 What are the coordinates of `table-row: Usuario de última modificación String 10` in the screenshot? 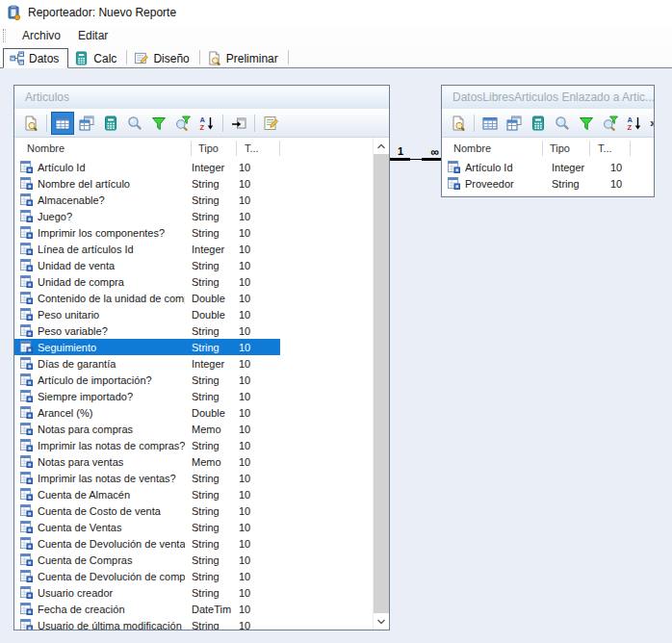 It's located at (147, 624).